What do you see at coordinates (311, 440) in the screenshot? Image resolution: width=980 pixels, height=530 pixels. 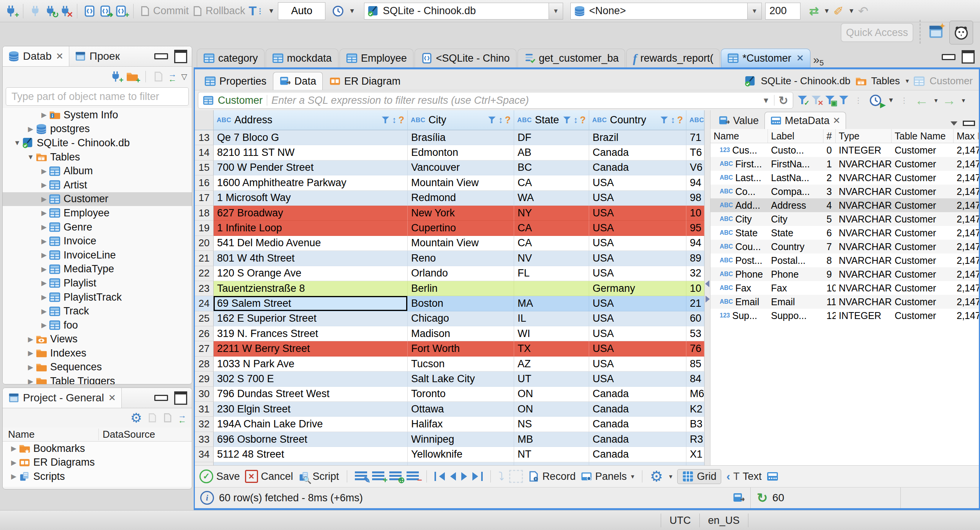 I see `grid-cell: 696 Osborne Street` at bounding box center [311, 440].